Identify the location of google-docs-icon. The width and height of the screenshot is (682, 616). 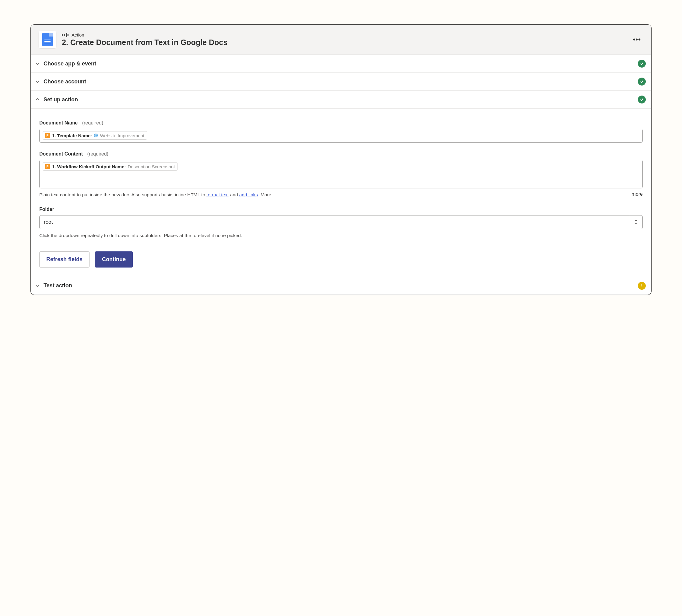
(47, 40).